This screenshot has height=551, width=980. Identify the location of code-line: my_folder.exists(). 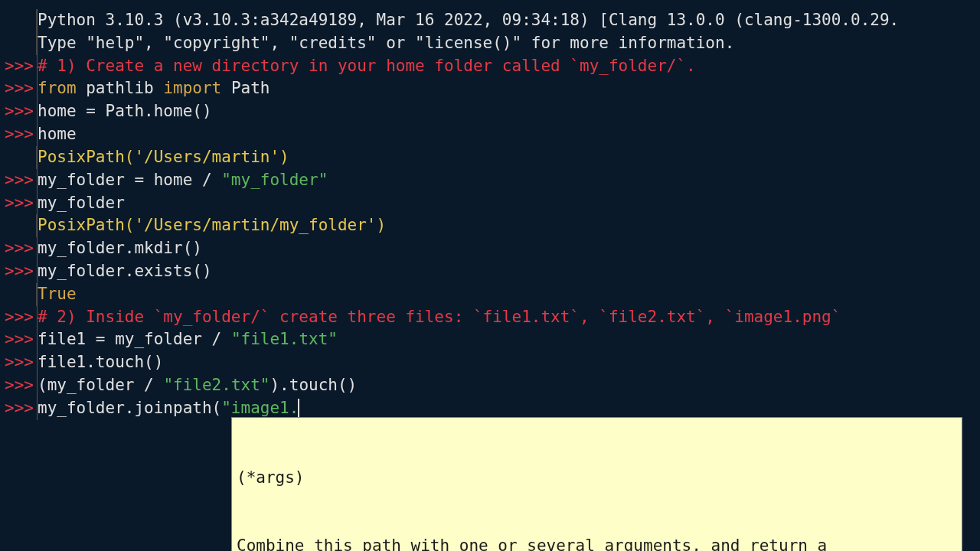
(124, 272).